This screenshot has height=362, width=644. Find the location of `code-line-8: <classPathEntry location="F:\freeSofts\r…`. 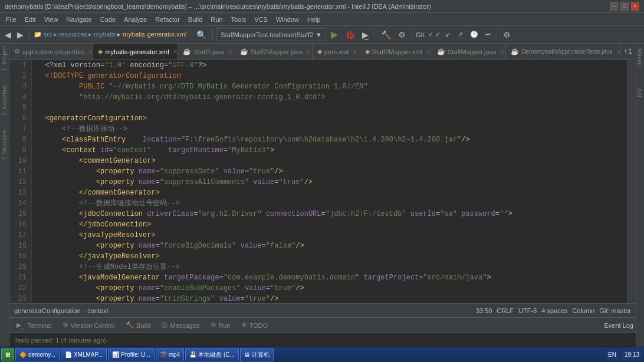

code-line-8: <classPathEntry location="F:\freeSofts\r… is located at coordinates (330, 140).